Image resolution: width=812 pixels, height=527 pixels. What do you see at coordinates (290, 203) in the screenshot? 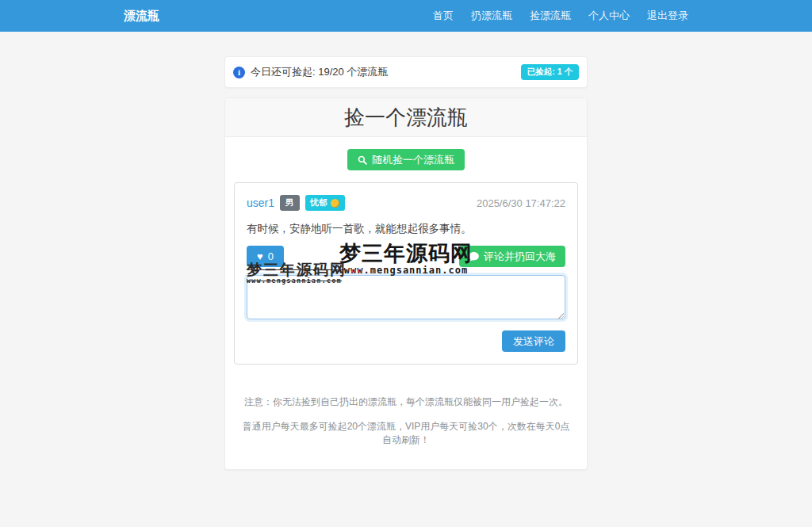
I see `gender-badge: 男` at bounding box center [290, 203].